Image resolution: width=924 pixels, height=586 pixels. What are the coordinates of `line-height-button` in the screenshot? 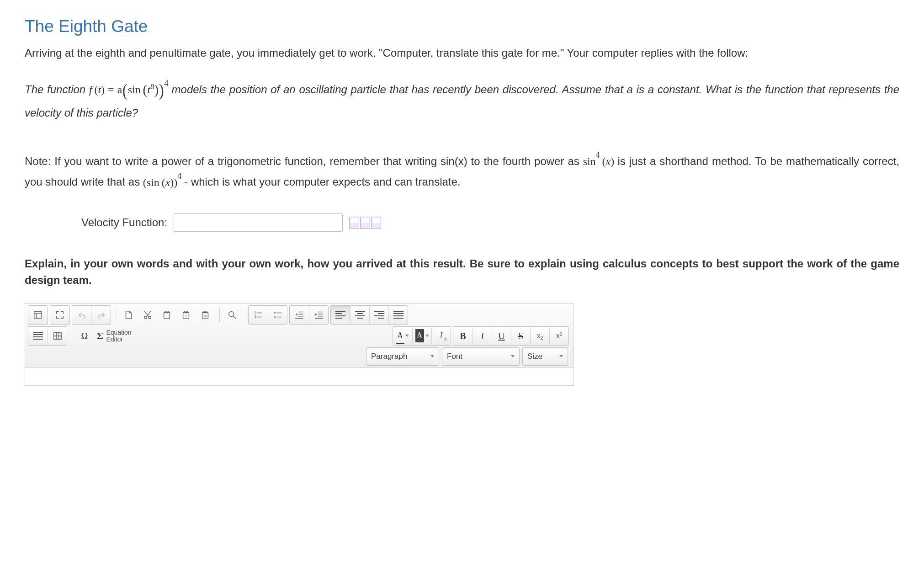 It's located at (38, 336).